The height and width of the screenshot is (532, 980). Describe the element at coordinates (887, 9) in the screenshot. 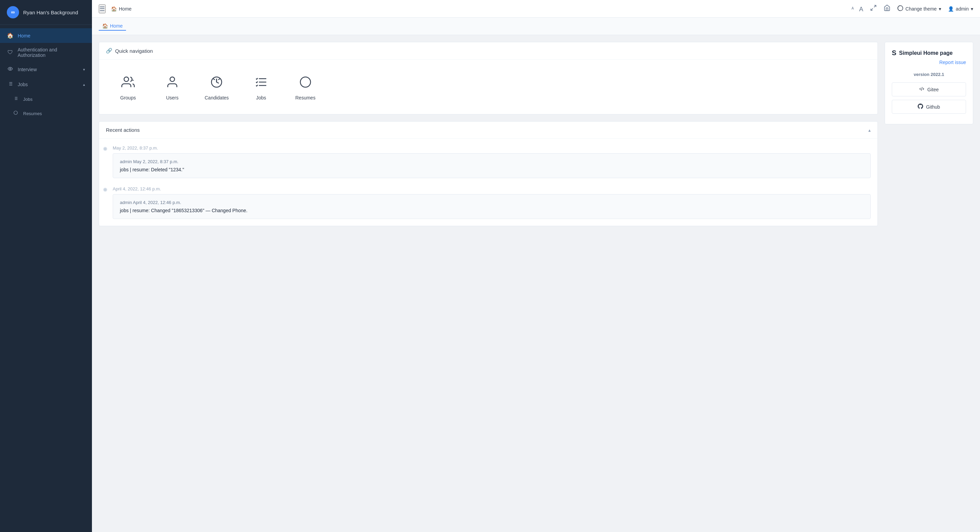

I see `home-button` at that location.